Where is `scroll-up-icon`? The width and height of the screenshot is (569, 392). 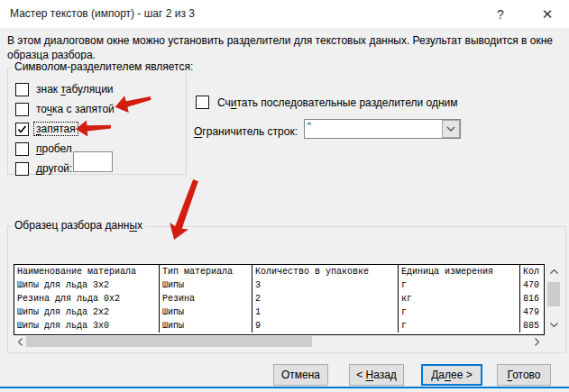
scroll-up-icon is located at coordinates (554, 271).